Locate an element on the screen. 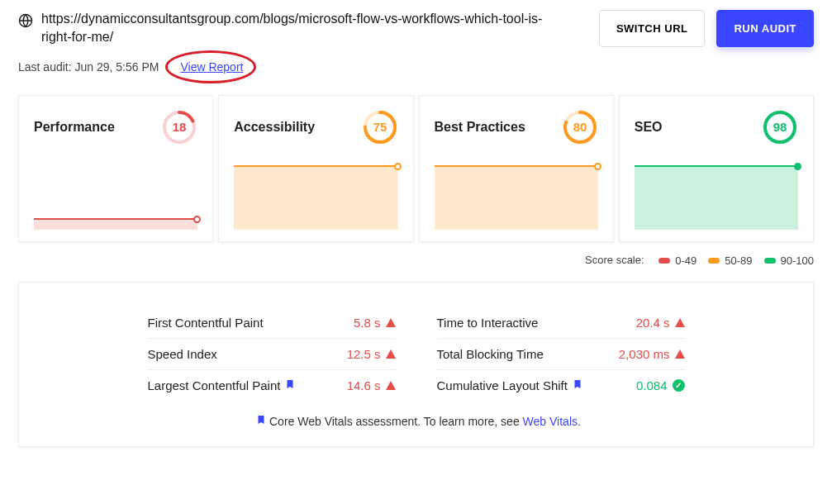 The image size is (832, 504). last-audit-text: Last audit: Jun 29, 5:56 PM is located at coordinates (88, 67).